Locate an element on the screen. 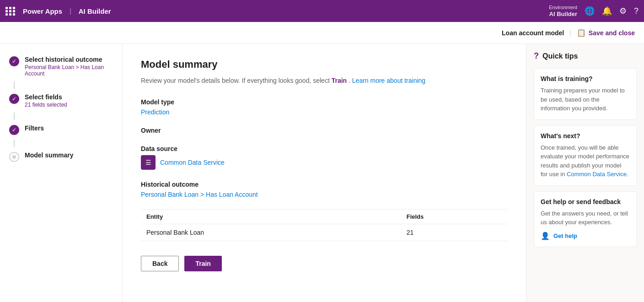  datasource-icon: ☰ is located at coordinates (148, 162).